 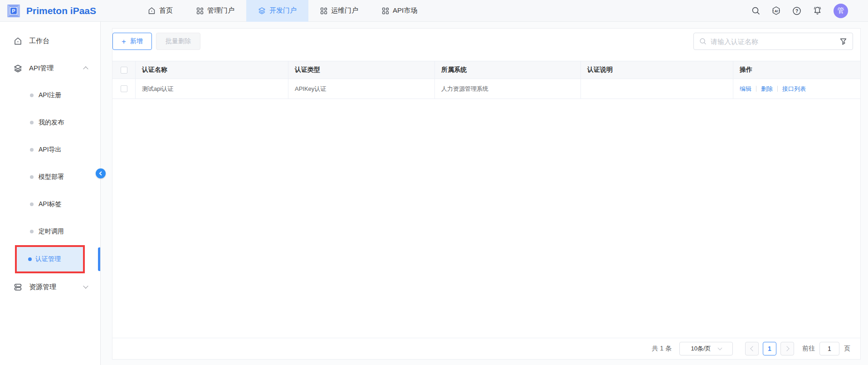 I want to click on sidebar-item-model-deploy: 模型部署, so click(x=50, y=177).